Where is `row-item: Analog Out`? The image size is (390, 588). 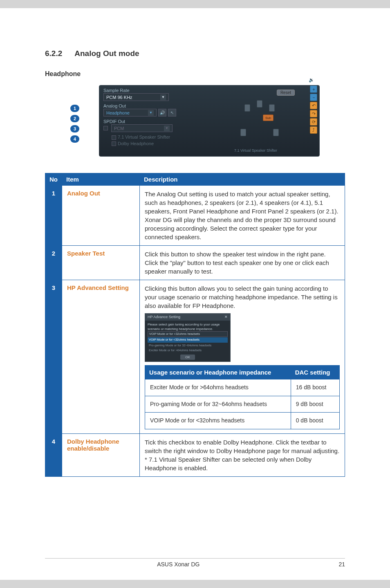 row-item: Analog Out is located at coordinates (101, 216).